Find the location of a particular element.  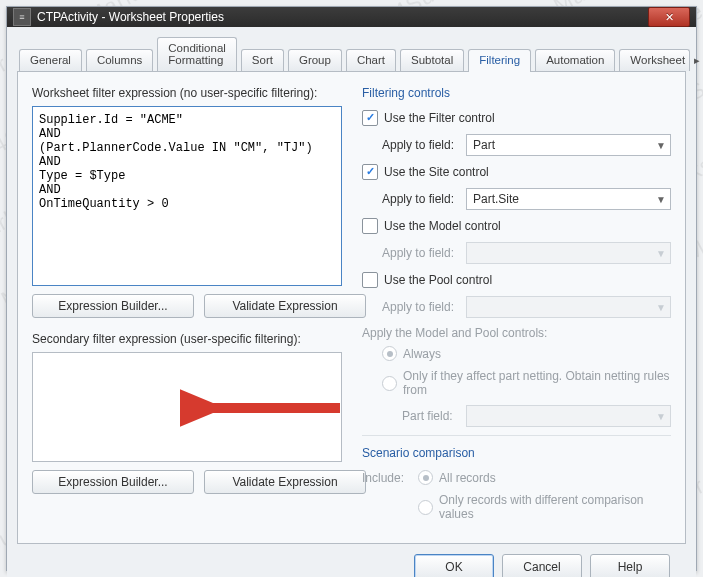

cancel-button: Cancel is located at coordinates (542, 566).